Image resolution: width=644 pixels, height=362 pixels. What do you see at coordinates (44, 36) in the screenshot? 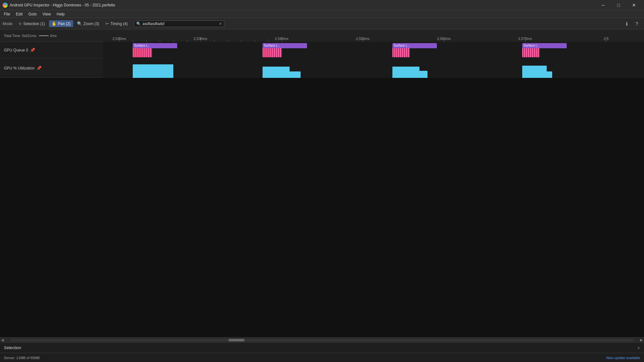
I see `scale-line` at bounding box center [44, 36].